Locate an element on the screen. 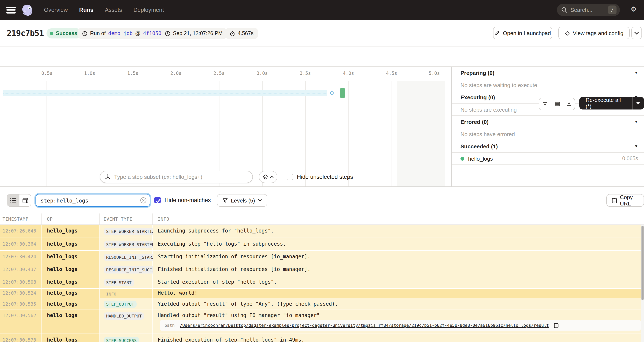  run-id-title: 219c7b51 is located at coordinates (25, 33).